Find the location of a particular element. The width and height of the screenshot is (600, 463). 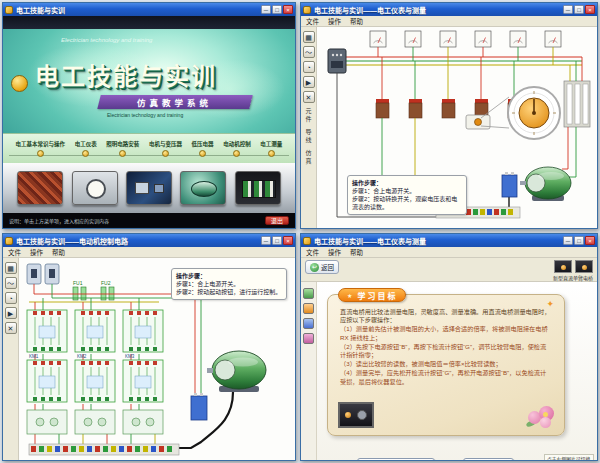

panel-title: 学习目标 is located at coordinates (377, 296).